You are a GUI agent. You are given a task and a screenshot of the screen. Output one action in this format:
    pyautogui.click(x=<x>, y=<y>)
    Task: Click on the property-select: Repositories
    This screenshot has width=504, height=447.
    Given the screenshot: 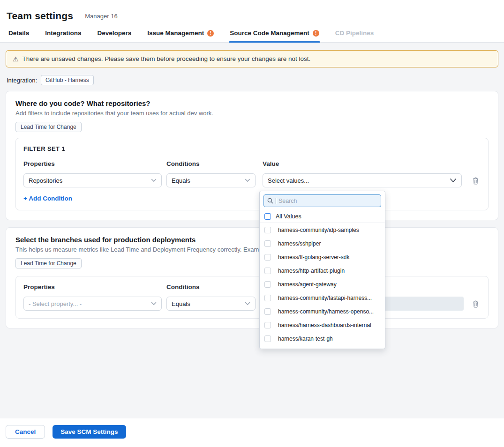 What is the action you would take?
    pyautogui.click(x=93, y=180)
    